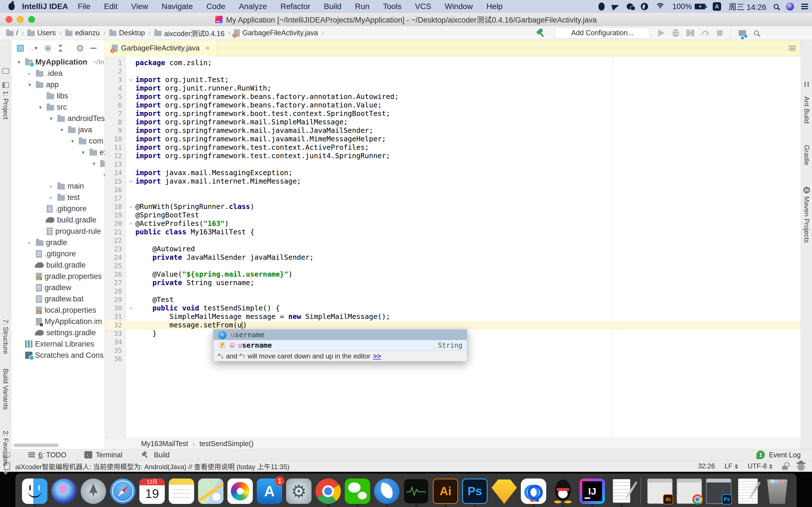  I want to click on dock-chrome, so click(328, 492).